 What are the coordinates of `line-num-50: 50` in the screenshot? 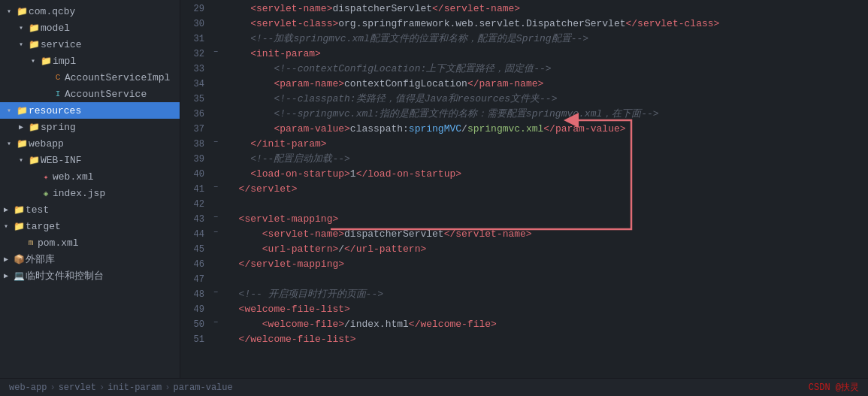 It's located at (192, 325).